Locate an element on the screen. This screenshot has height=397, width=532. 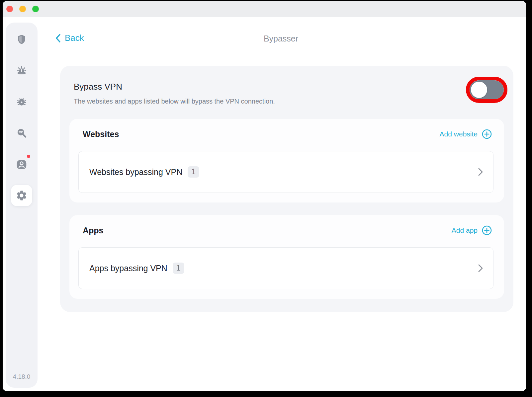
back-label: Back is located at coordinates (74, 38).